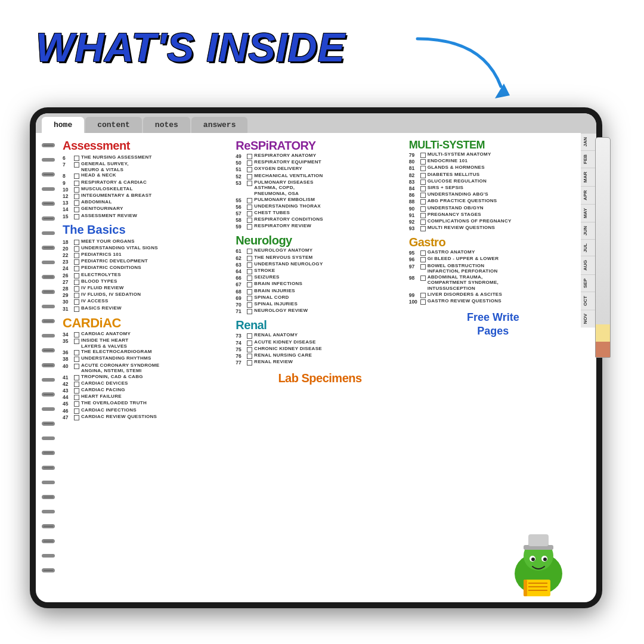 This screenshot has height=644, width=644. What do you see at coordinates (320, 311) in the screenshot?
I see `list-item: 71Neurology Review` at bounding box center [320, 311].